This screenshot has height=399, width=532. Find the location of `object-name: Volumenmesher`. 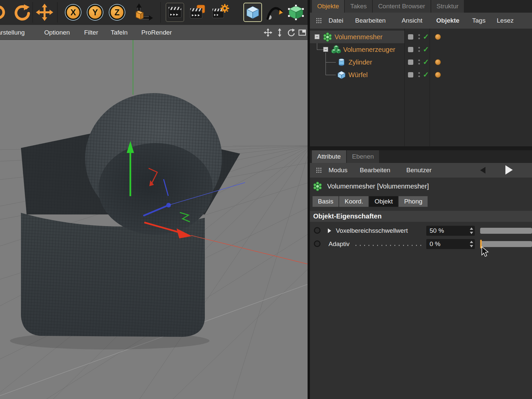

object-name: Volumenmesher is located at coordinates (358, 37).